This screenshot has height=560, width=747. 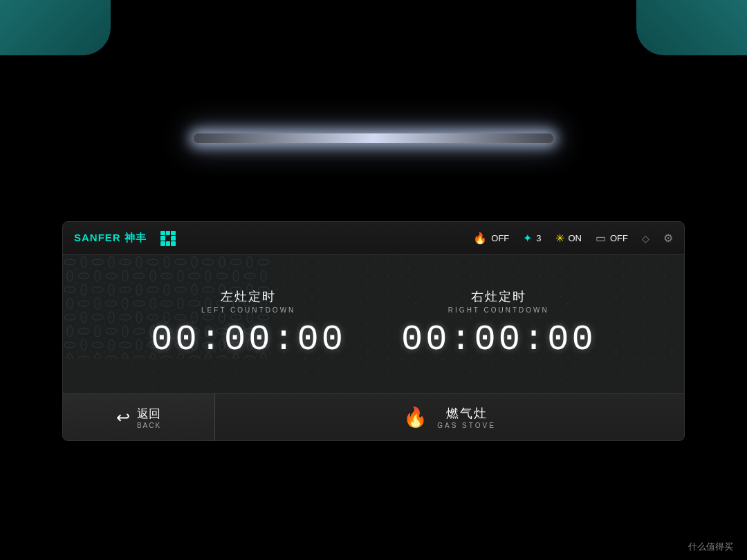 I want to click on gas-stove-label-en: GAS STOVE, so click(x=466, y=426).